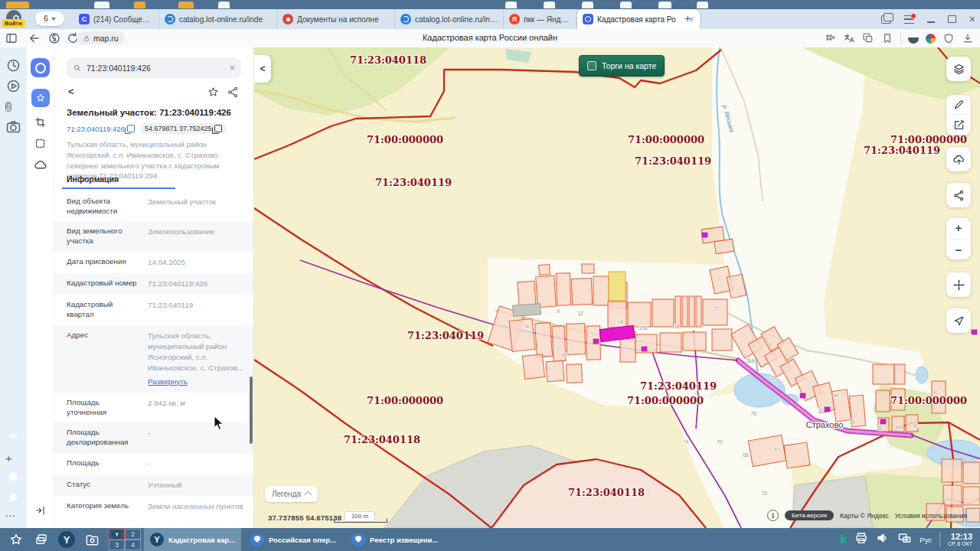  What do you see at coordinates (622, 66) in the screenshot?
I see `torgi-map-button: Торги на карте` at bounding box center [622, 66].